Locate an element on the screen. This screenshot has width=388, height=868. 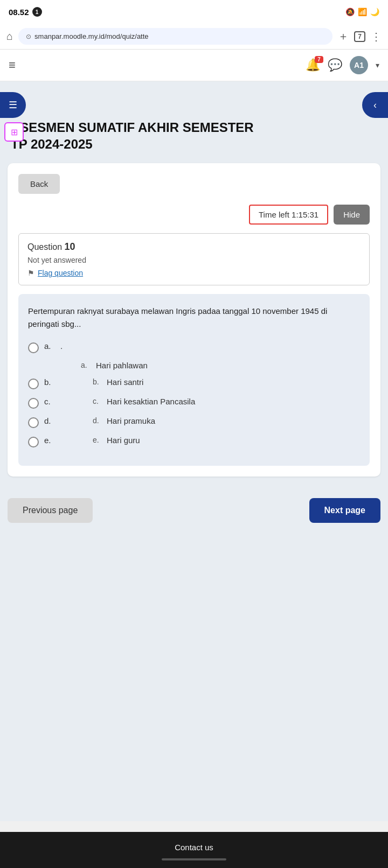
app-header: ≡ 🔔 7 💬 A1 ▾ is located at coordinates (194, 66).